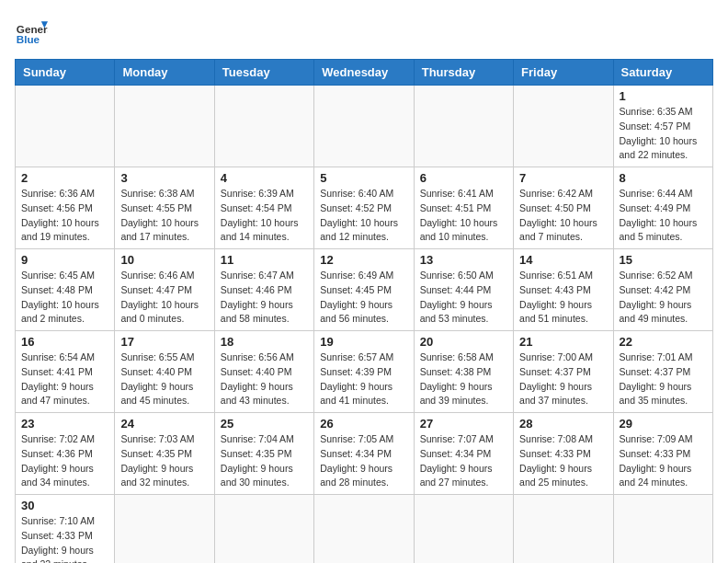 Image resolution: width=728 pixels, height=563 pixels. I want to click on day-number: 7, so click(563, 178).